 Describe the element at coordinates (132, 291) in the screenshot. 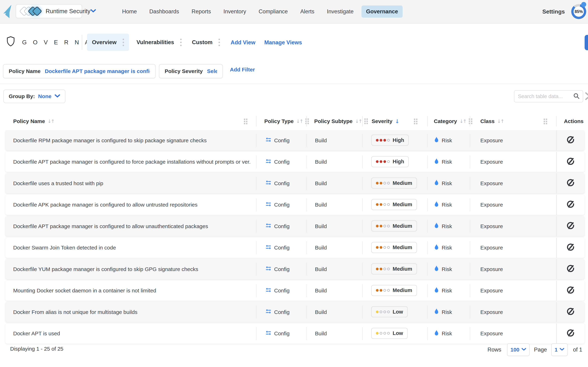

I see `policy-name-cell: Mounting Docker socket daemon in a conta…` at that location.